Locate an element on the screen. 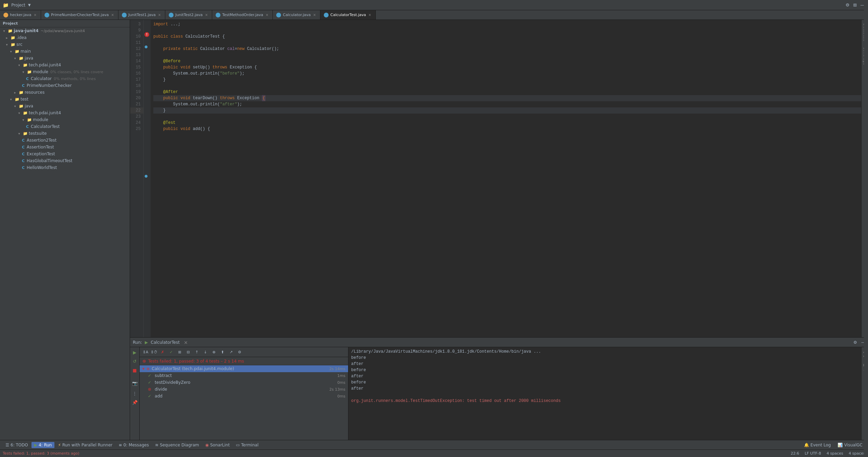 Image resolution: width=868 pixels, height=457 pixels. prev-fail-btn: ↑ is located at coordinates (197, 352).